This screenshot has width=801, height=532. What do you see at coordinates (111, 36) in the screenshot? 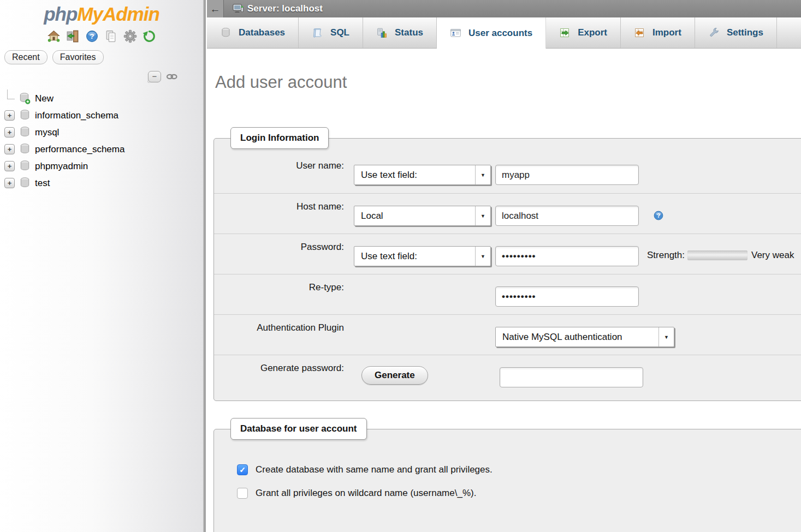
I see `docs-icon` at bounding box center [111, 36].